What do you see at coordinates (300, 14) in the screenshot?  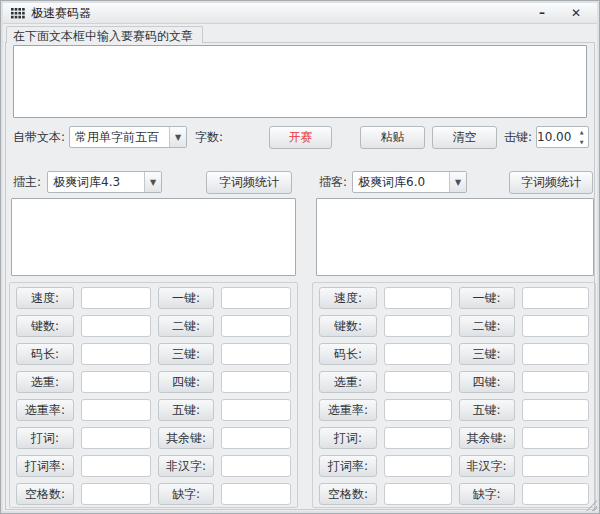 I see `title-bar: 极速赛码器 – ✕` at bounding box center [300, 14].